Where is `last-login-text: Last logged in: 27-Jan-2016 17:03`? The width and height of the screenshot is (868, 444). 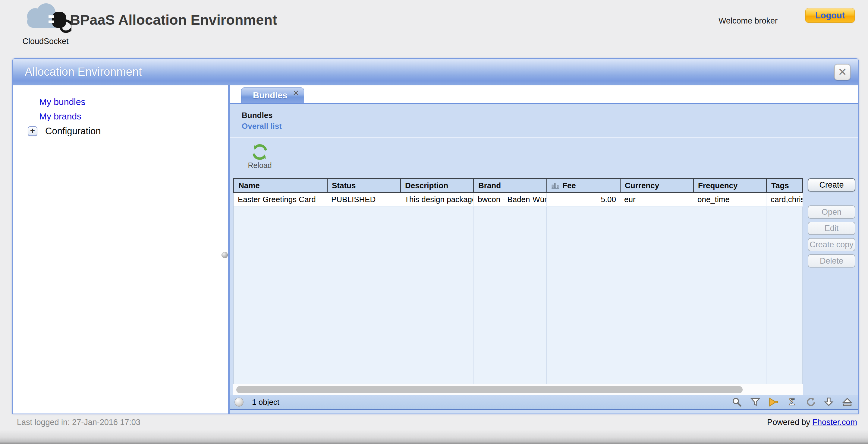
last-login-text: Last logged in: 27-Jan-2016 17:03 is located at coordinates (79, 422).